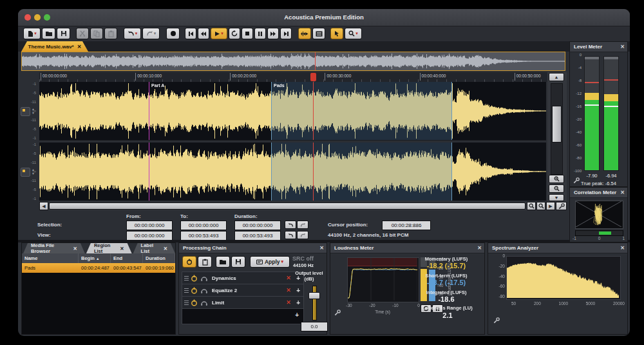 Image resolution: width=644 pixels, height=345 pixels. I want to click on play-button: ▾, so click(219, 34).